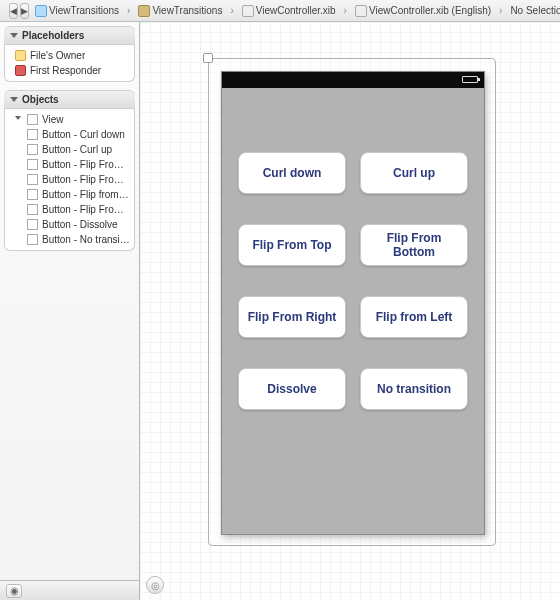 This screenshot has height=600, width=560. I want to click on outline-button-label: Button - No transition, so click(86, 240).